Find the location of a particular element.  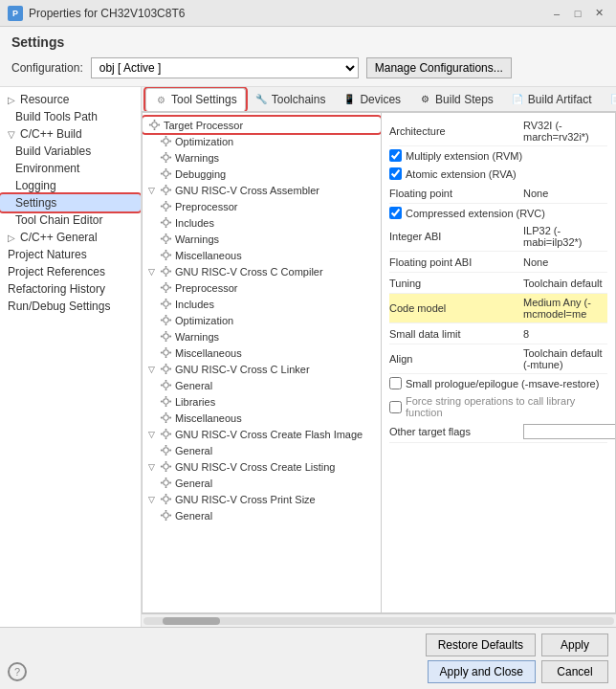

assembler-icon is located at coordinates (166, 189).